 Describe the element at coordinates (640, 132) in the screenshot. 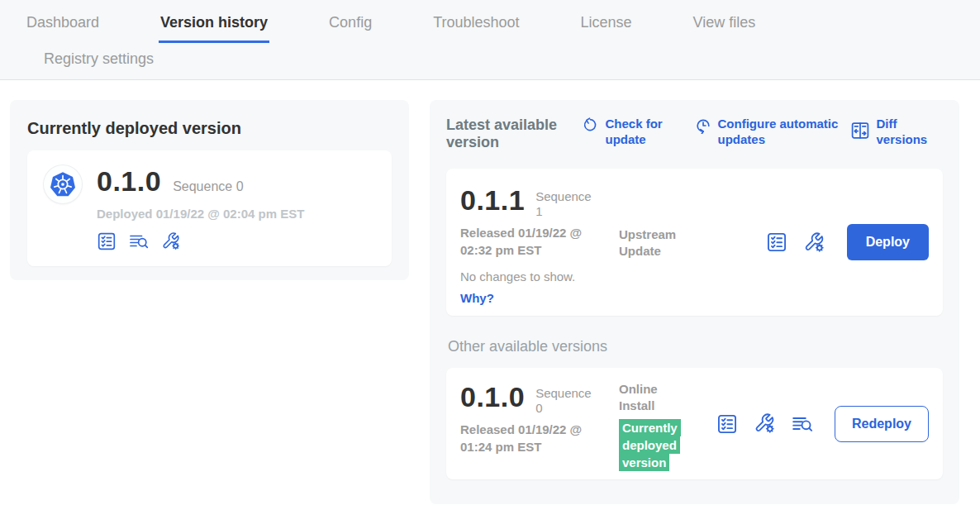

I see `check-for-update-label: Check for update` at that location.